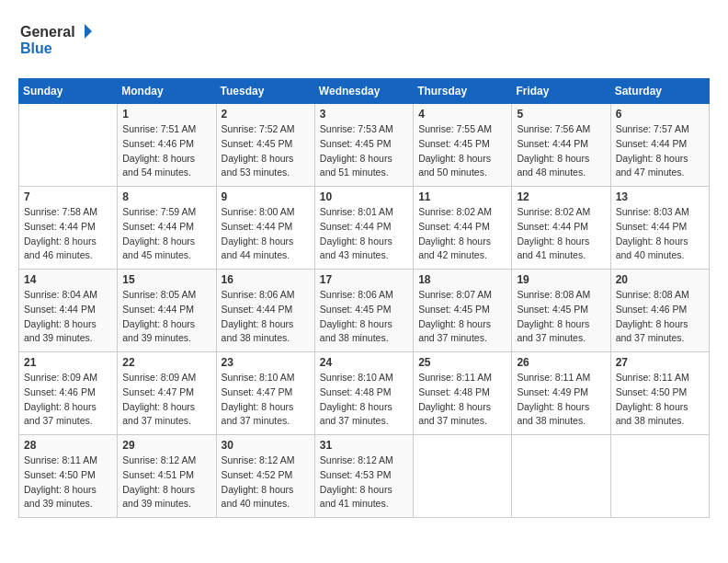 The height and width of the screenshot is (563, 728). I want to click on day-header-saturday: Saturday, so click(660, 92).